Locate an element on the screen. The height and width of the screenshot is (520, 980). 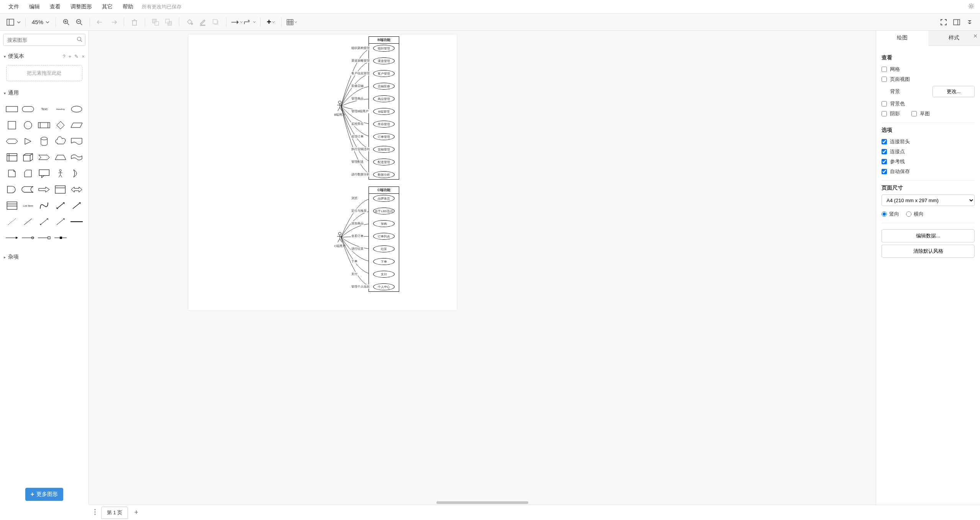
shape-note is located at coordinates (12, 173).